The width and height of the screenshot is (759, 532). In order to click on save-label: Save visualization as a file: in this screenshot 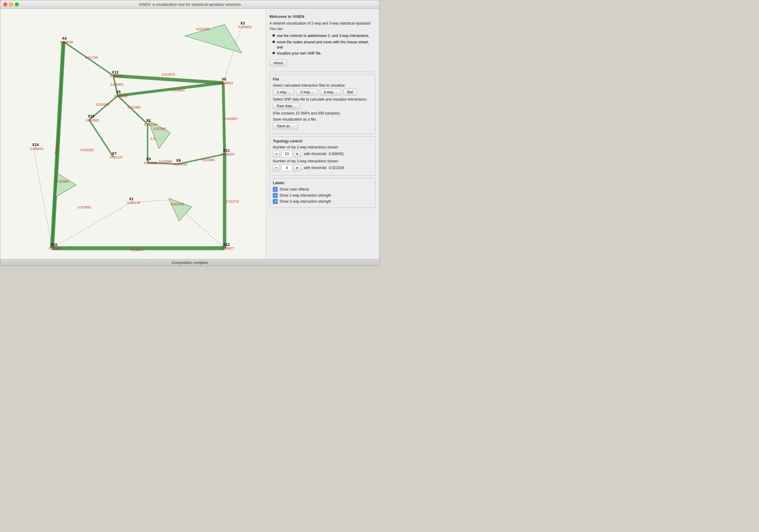, I will do `click(323, 120)`.